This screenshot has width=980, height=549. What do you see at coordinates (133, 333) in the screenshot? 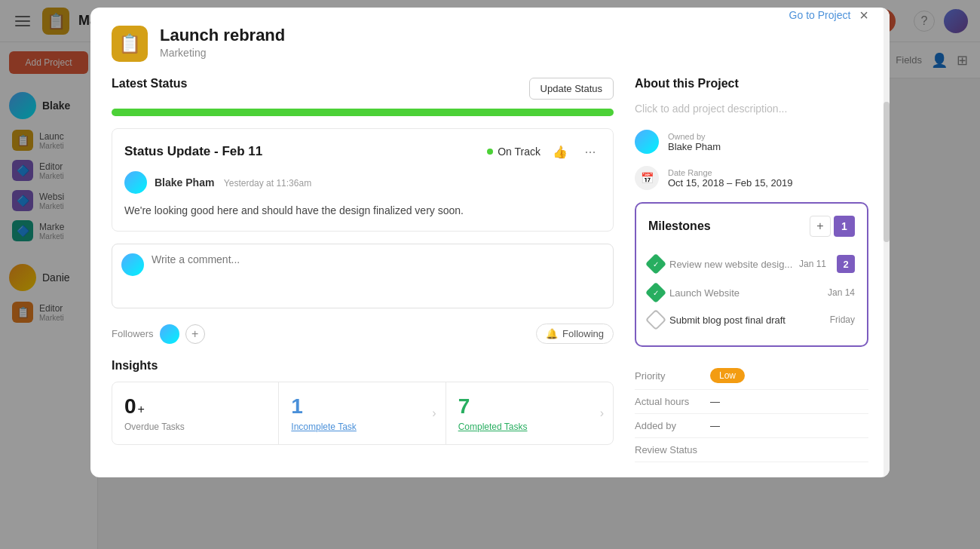
I see `followers-label: Followers` at bounding box center [133, 333].